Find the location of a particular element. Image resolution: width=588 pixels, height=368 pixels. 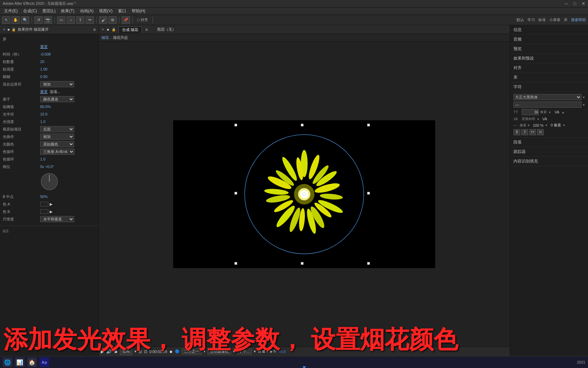

menu-item-file: 文件(E) is located at coordinates (11, 11).